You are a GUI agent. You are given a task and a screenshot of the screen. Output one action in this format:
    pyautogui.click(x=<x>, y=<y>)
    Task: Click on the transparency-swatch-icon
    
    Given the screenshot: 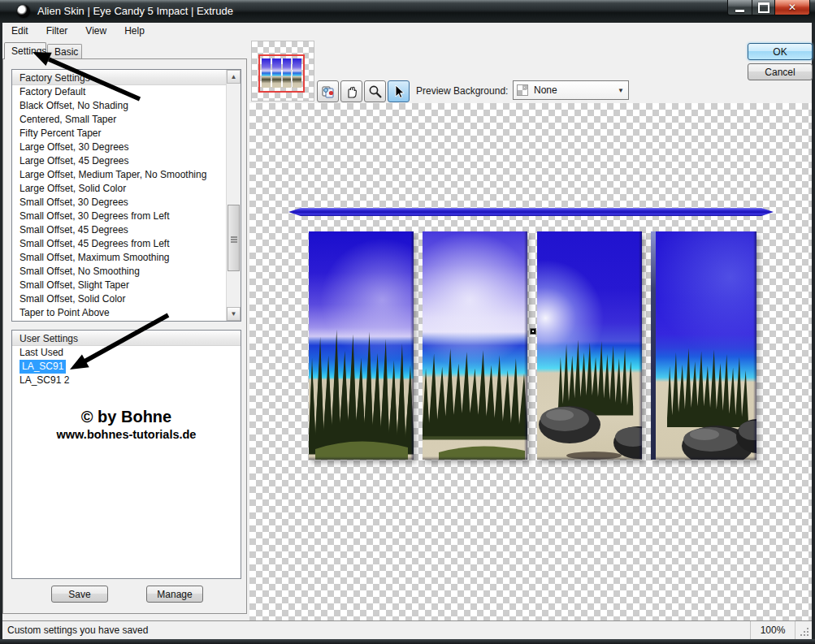 What is the action you would take?
    pyautogui.click(x=522, y=90)
    